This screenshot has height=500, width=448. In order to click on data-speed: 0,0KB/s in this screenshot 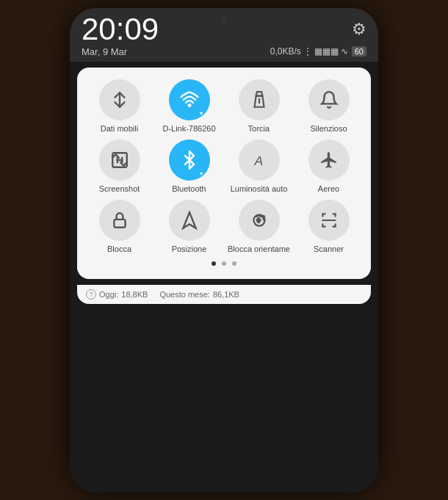, I will do `click(286, 51)`.